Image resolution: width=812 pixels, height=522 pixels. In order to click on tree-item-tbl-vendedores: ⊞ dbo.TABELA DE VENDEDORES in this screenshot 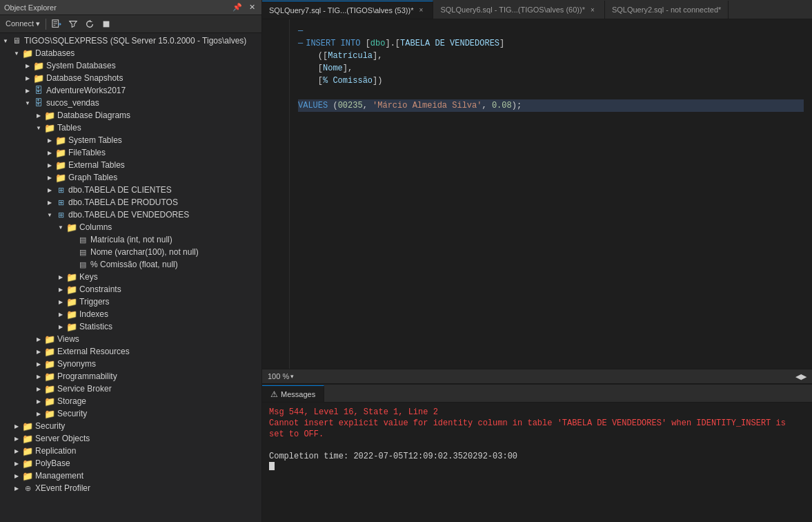, I will do `click(131, 215)`.